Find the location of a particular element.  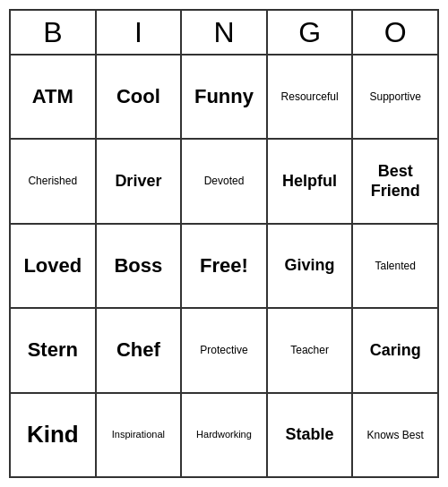

bingo-cell: Chef is located at coordinates (140, 350).